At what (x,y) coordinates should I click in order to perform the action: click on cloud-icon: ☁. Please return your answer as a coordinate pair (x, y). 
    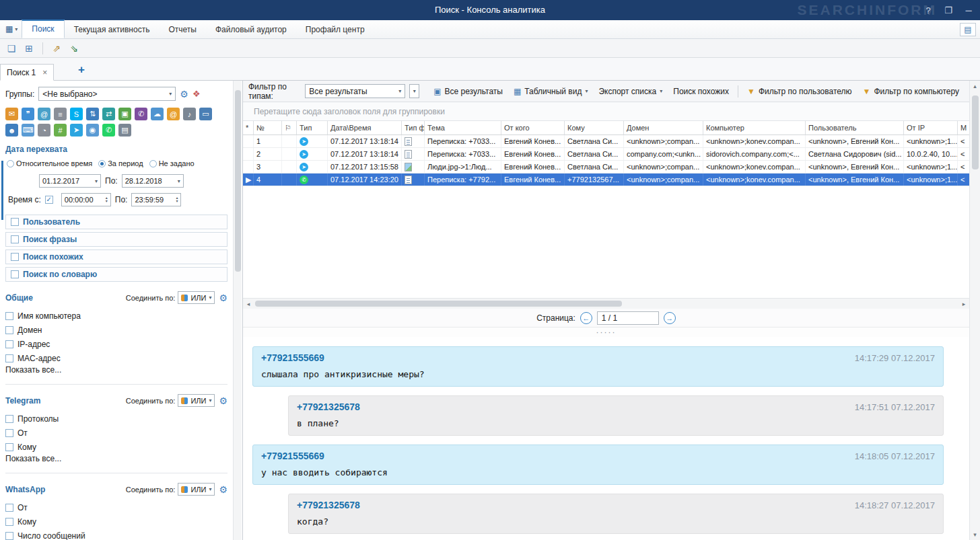
    Looking at the image, I should click on (158, 114).